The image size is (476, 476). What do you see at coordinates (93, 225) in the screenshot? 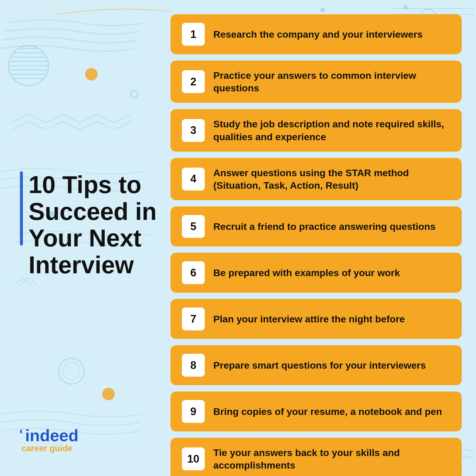
I see `page-title: 10 Tips to Succeed in Your Next Intervie…` at bounding box center [93, 225].